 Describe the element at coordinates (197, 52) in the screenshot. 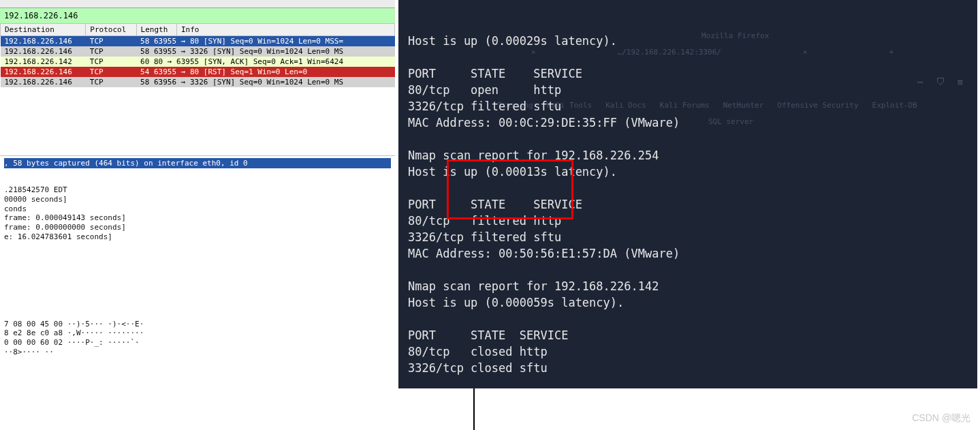

I see `table-row: 192.168.226.146TCP58 63955 → 3326 [SYN] …` at that location.